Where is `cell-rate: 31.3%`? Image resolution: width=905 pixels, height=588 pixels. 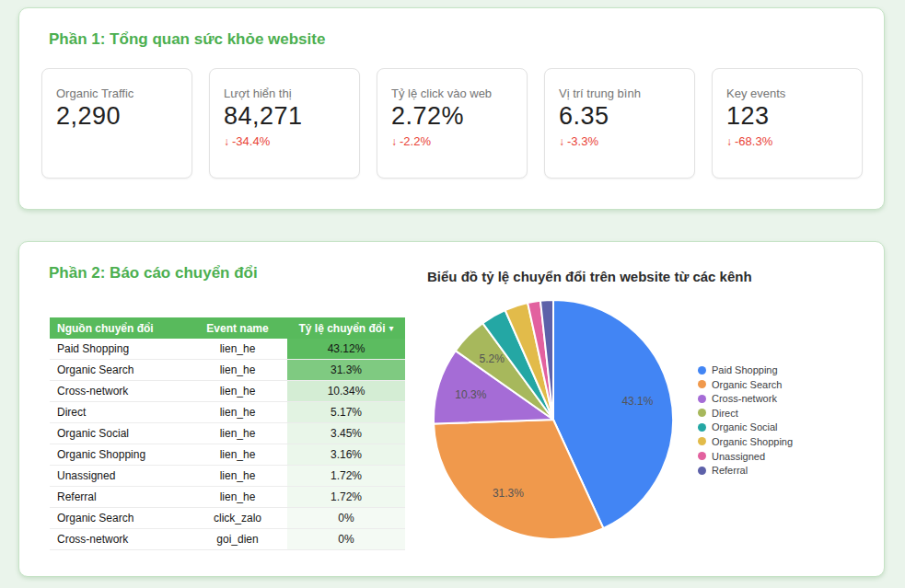 cell-rate: 31.3% is located at coordinates (346, 370).